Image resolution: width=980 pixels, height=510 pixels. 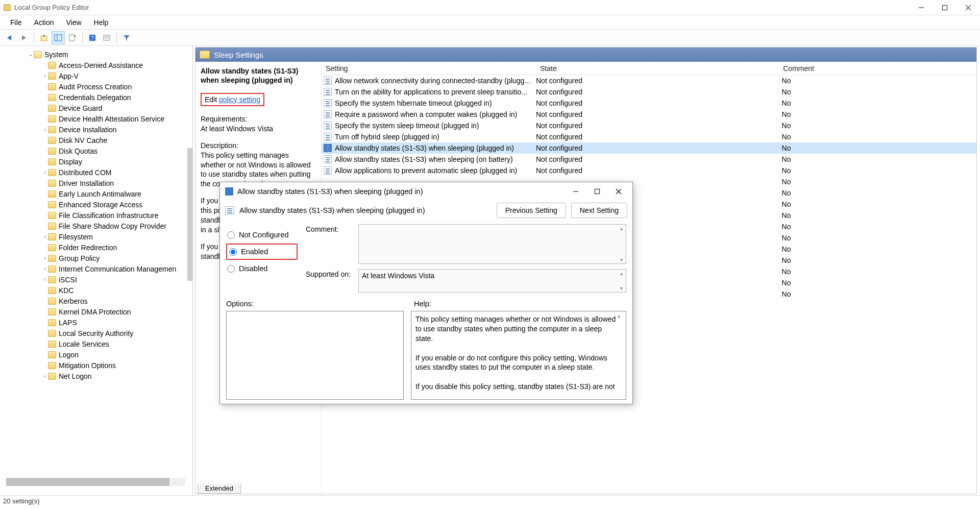 I want to click on maximize-button, so click(x=945, y=8).